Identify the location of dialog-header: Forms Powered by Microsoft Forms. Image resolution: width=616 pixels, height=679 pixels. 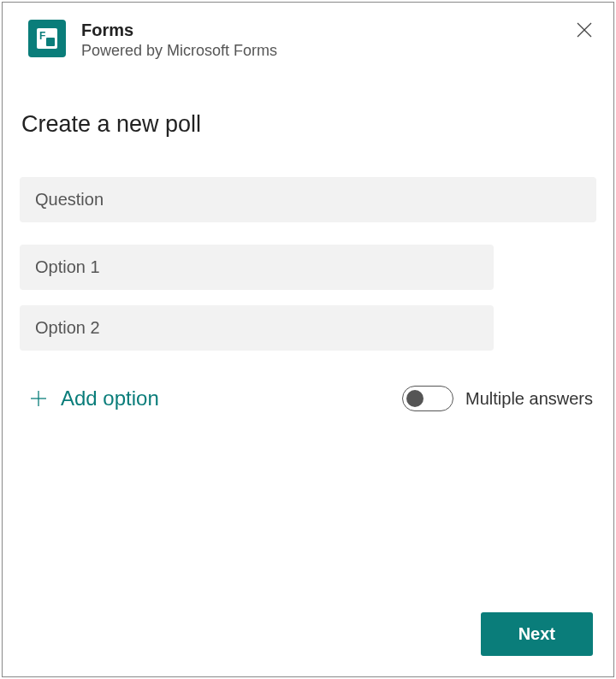
(308, 38).